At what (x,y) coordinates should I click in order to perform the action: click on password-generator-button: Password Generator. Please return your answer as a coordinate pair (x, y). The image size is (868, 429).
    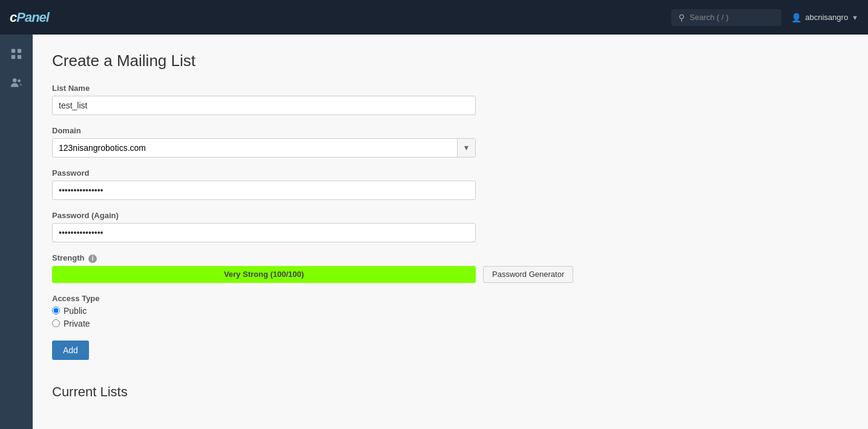
    Looking at the image, I should click on (528, 274).